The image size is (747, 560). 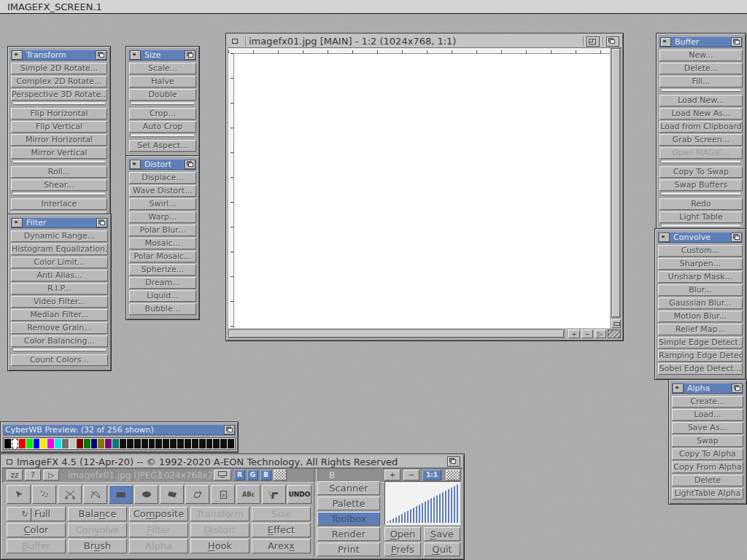 What do you see at coordinates (163, 296) in the screenshot?
I see `palette-button: Liquid...` at bounding box center [163, 296].